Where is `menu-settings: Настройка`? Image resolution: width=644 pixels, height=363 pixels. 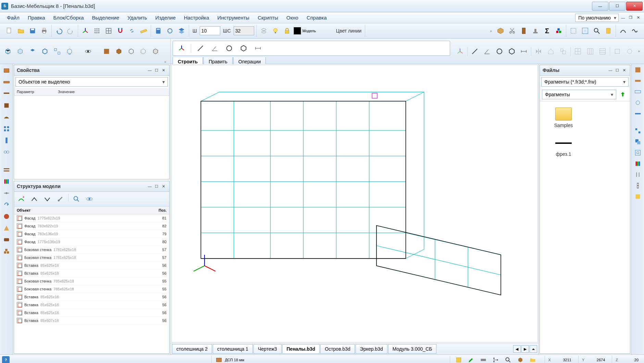 menu-settings: Настройка is located at coordinates (197, 18).